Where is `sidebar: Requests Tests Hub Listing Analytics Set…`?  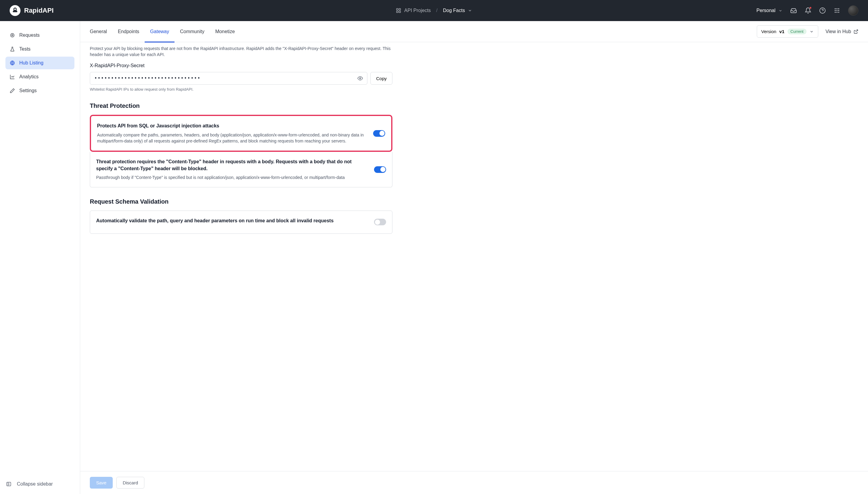
sidebar: Requests Tests Hub Listing Analytics Set… is located at coordinates (40, 258).